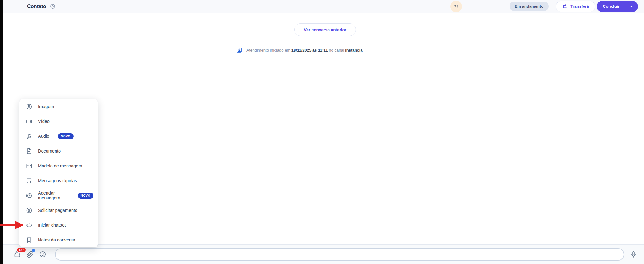 The image size is (644, 264). What do you see at coordinates (456, 6) in the screenshot?
I see `search-list-icon` at bounding box center [456, 6].